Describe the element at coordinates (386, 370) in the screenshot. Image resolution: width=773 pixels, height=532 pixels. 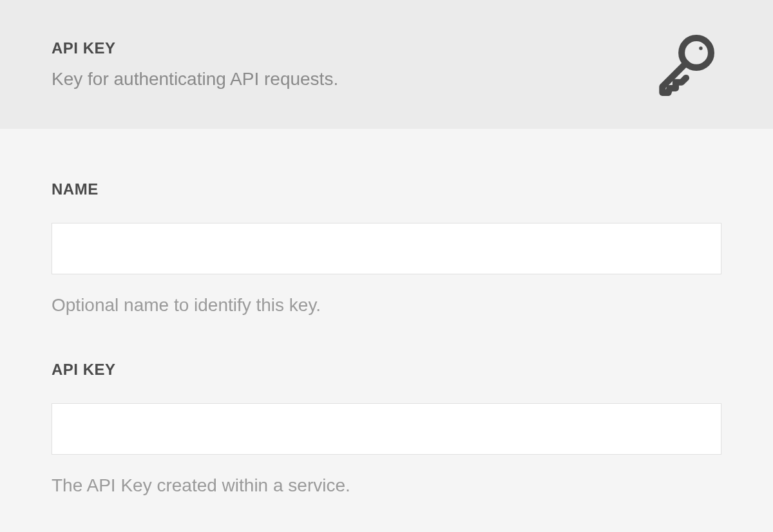
I see `apikey-label: API KEY` at that location.